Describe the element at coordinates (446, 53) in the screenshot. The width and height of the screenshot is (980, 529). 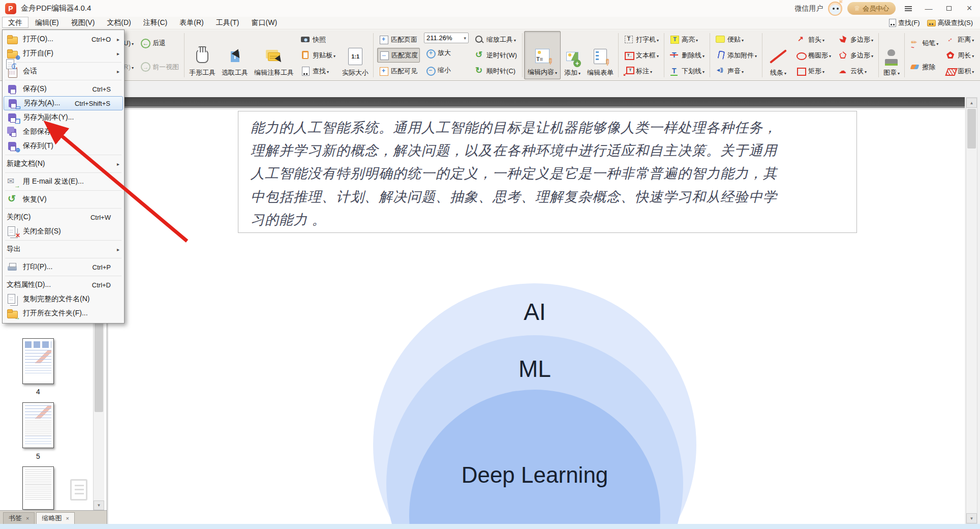
I see `zoom-in-button: 放大` at that location.